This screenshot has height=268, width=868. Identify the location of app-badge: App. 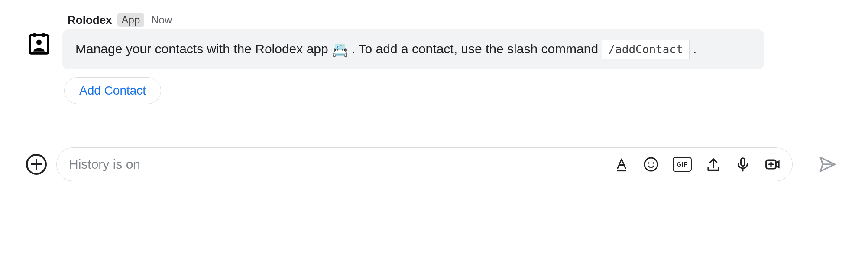
(131, 20).